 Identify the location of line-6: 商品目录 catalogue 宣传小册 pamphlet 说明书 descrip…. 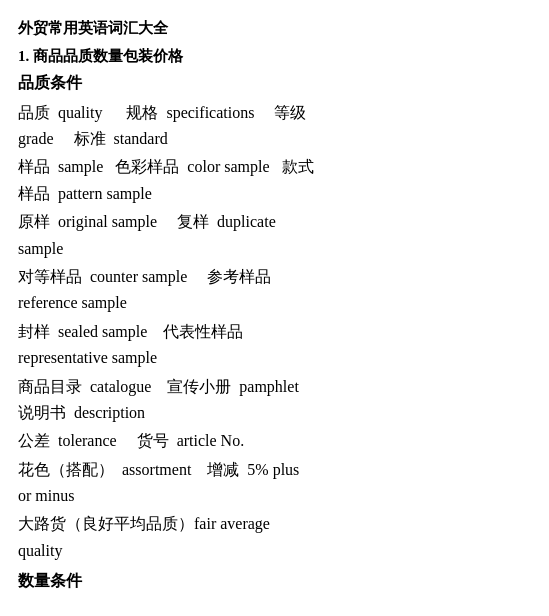
(274, 400).